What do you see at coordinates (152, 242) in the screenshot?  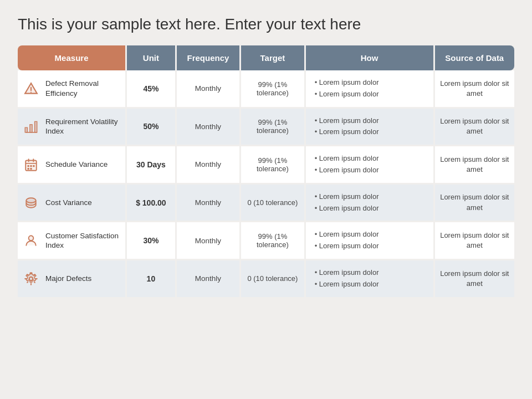 I see `unit-cell: 30%` at bounding box center [152, 242].